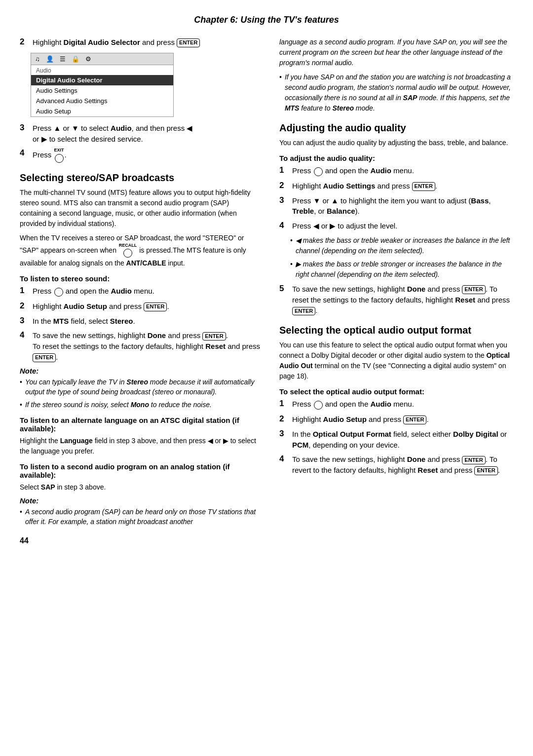 Image resolution: width=533 pixels, height=756 pixels. Describe the element at coordinates (141, 387) in the screenshot. I see `note1-bullet-1: • You can typically leave the TV in Ster…` at that location.